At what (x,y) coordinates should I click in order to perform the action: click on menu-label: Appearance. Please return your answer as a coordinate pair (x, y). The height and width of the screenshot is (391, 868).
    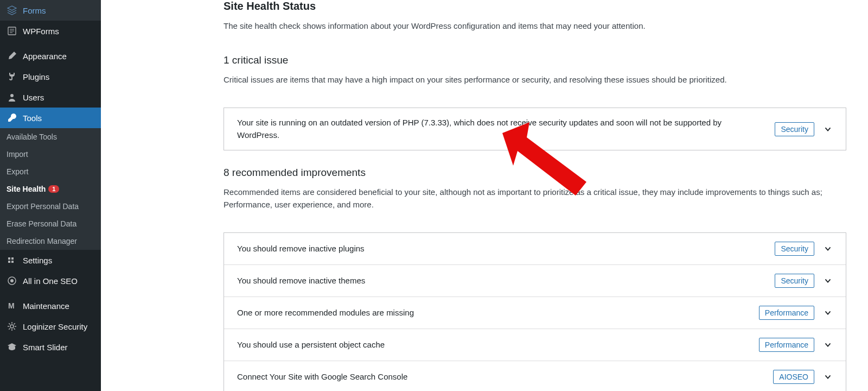
    Looking at the image, I should click on (44, 56).